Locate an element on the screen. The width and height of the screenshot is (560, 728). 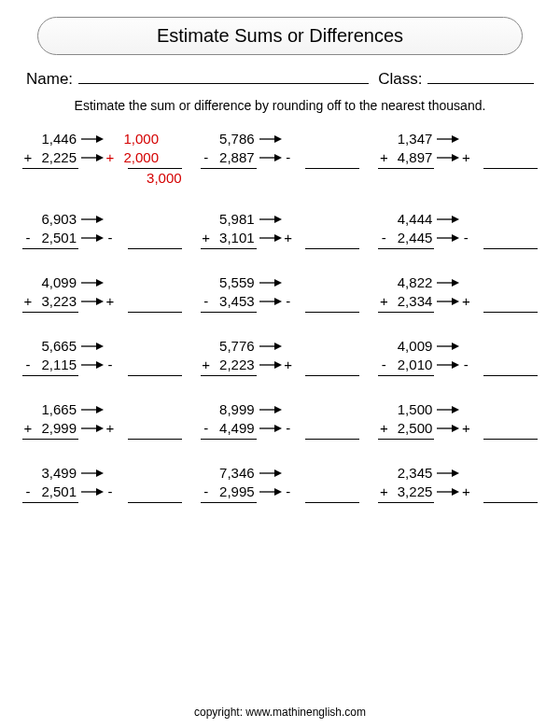
operand-a: 4,099 is located at coordinates (56, 283).